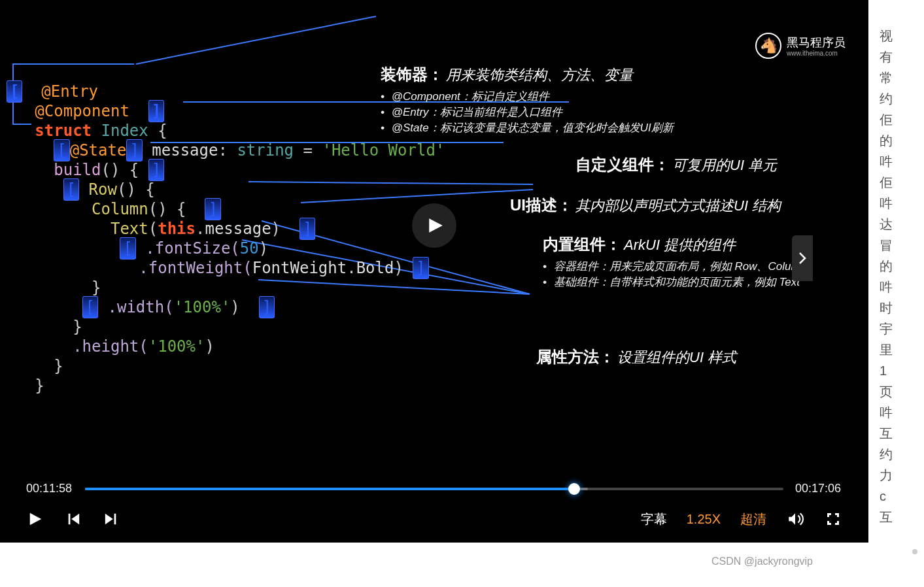 The image size is (924, 587). Describe the element at coordinates (434, 506) in the screenshot. I see `control-bar: 00:11:58 00:17:06 字幕` at that location.